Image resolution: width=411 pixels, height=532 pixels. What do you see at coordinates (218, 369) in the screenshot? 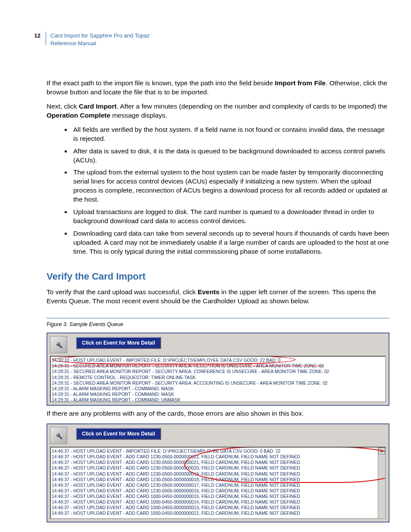
I see `events-queue-screenshot-1: Click on Event for More Detail 14:30:10 …` at bounding box center [218, 369].